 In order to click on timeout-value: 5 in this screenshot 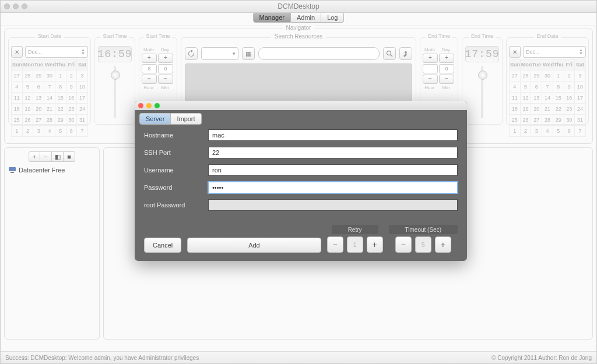, I will do `click(423, 245)`.